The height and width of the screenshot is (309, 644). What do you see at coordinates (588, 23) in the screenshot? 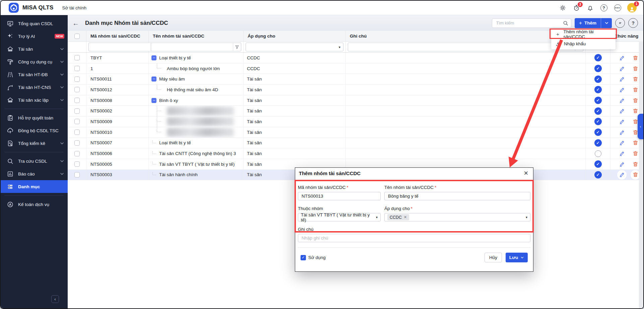
I see `add-button: + Thêm` at bounding box center [588, 23].